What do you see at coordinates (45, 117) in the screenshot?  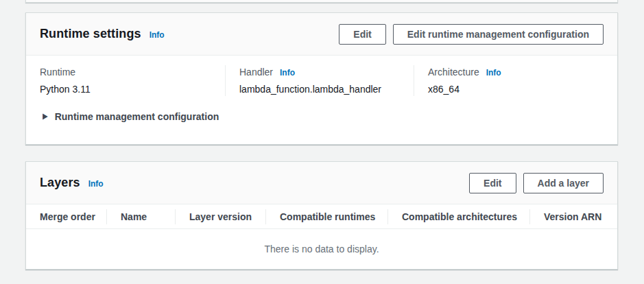 I see `expand-caret-icon: ▶` at bounding box center [45, 117].